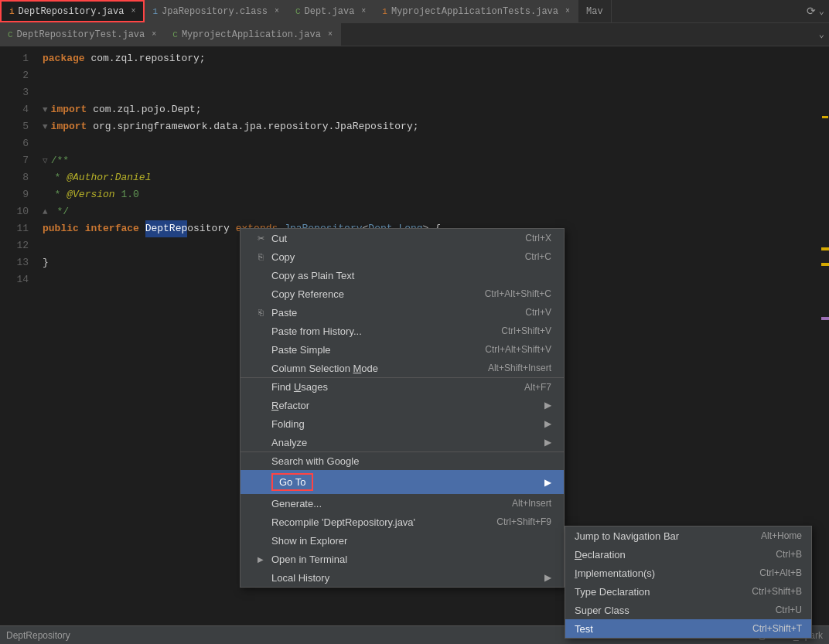 The image size is (829, 644). Describe the element at coordinates (402, 405) in the screenshot. I see `menu-item-refactor: Refactor ▶` at that location.